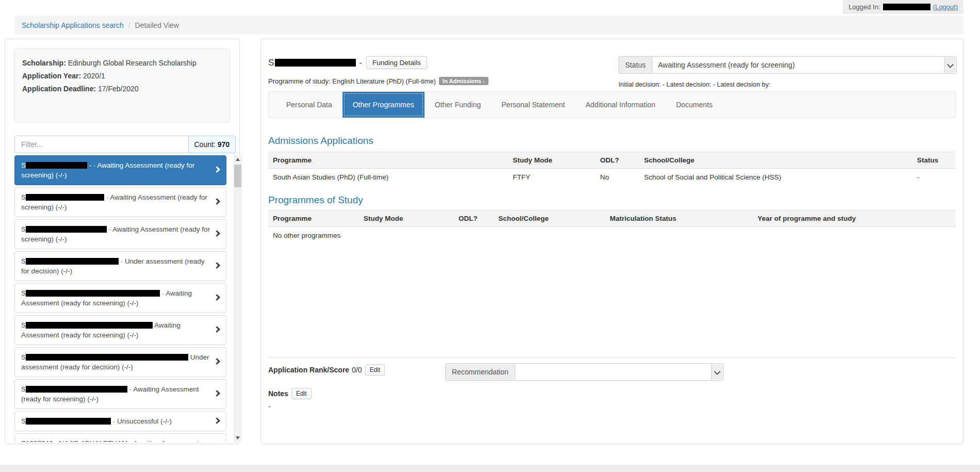  What do you see at coordinates (269, 406) in the screenshot?
I see `notes-value: -` at bounding box center [269, 406].